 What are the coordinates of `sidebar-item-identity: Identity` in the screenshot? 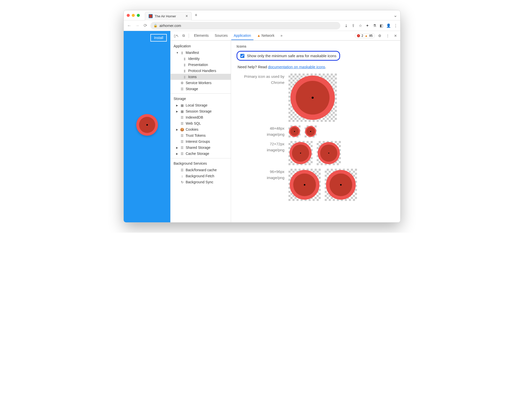 It's located at (201, 59).